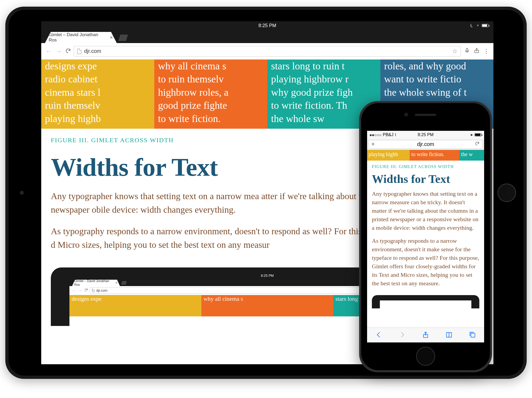  I want to click on wifi-icon: ⌇, so click(395, 135).